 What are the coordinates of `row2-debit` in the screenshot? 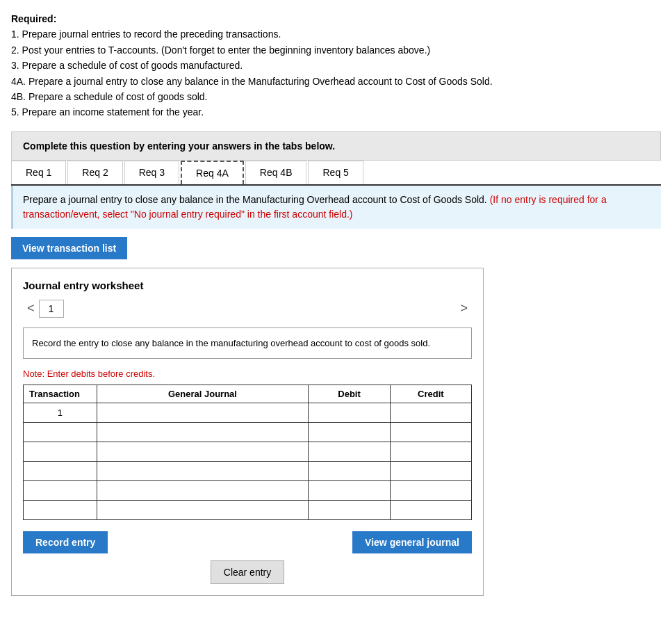 It's located at (349, 432).